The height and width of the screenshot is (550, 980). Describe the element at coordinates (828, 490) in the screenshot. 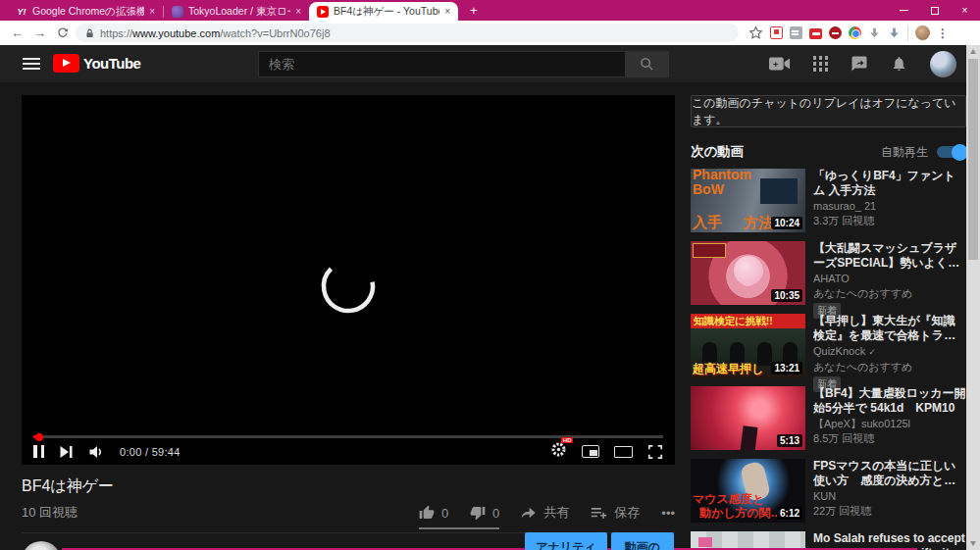

I see `suggested-video-5: マウス感度と 動かし方の関.. 6:12 FPSマウスの本当に正しい使い方 感度…` at that location.